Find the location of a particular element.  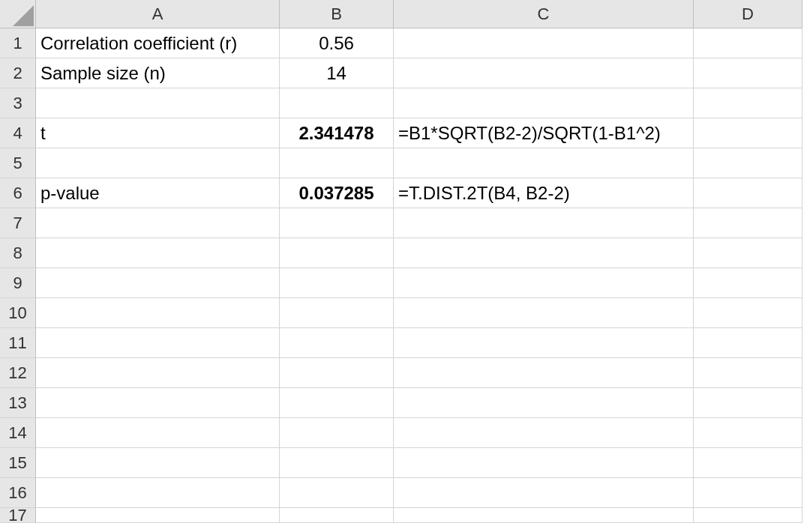

row-header-14: 14 is located at coordinates (18, 433).